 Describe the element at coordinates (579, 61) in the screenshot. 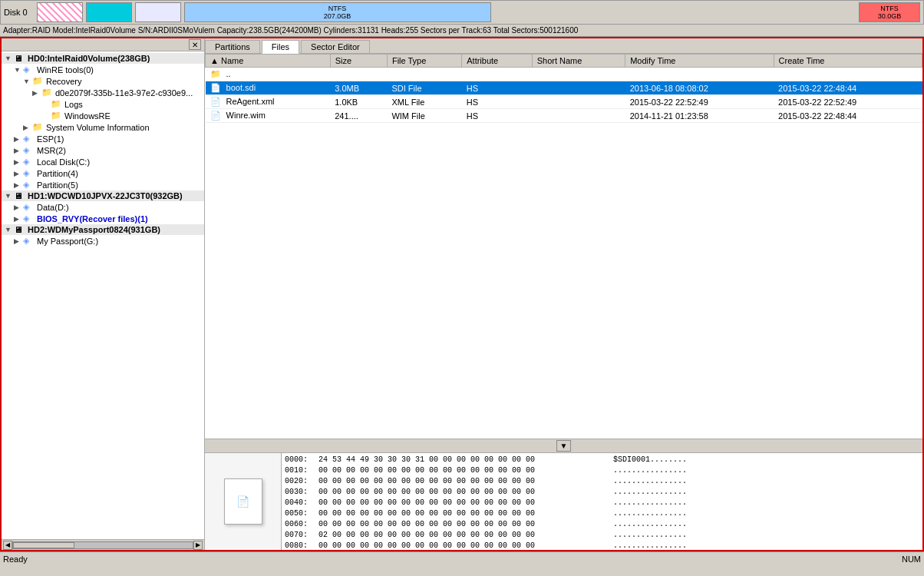

I see `col-header-shortname: Short Name` at that location.